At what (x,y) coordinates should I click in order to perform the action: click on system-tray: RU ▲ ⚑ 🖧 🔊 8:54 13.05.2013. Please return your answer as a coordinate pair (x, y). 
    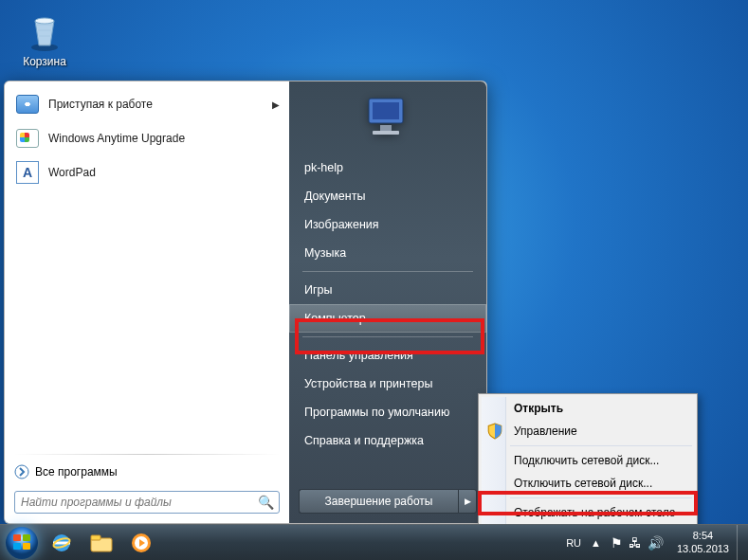
    Looking at the image, I should click on (653, 543).